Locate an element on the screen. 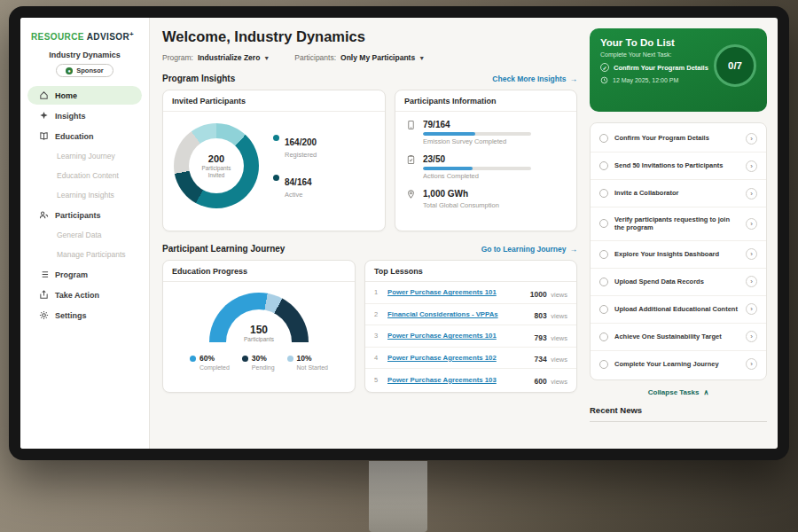 This screenshot has height=532, width=798. clipboard-check-icon is located at coordinates (411, 160).